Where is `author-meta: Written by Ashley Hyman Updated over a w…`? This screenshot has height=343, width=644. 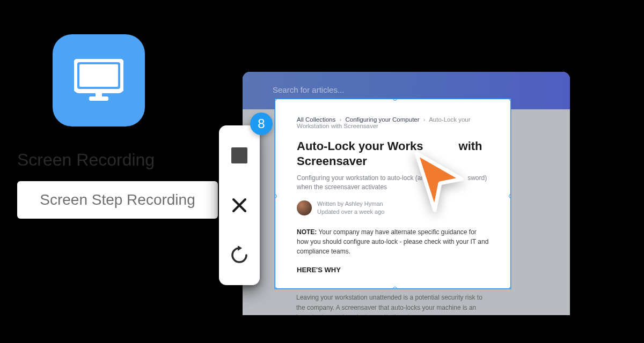
author-meta: Written by Ashley Hyman Updated over a w… is located at coordinates (351, 208).